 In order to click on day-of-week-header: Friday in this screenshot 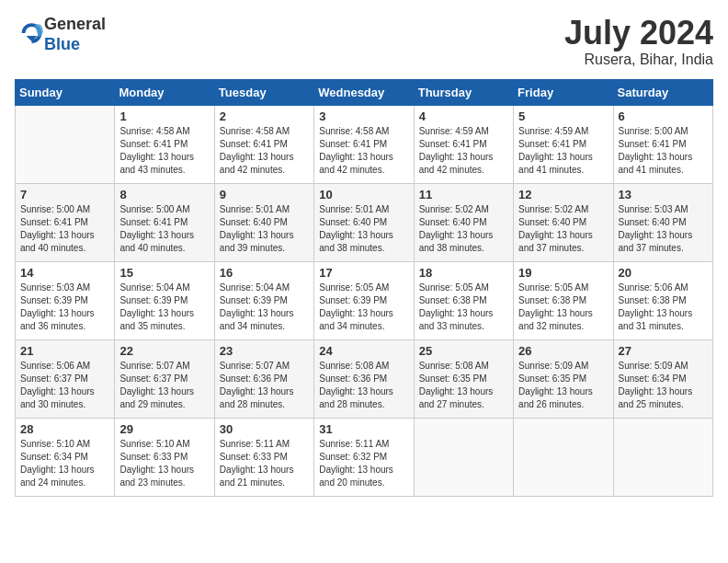, I will do `click(563, 92)`.